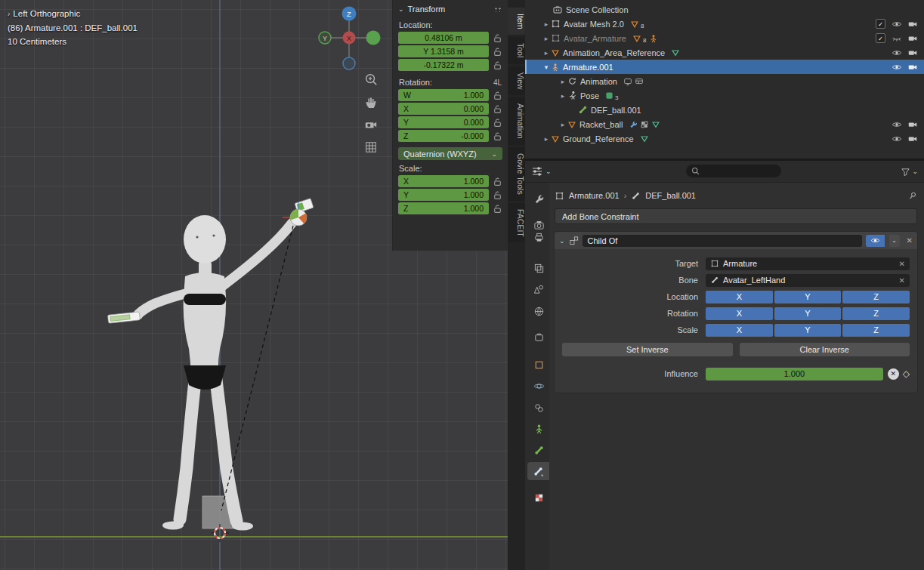 This screenshot has width=924, height=570. I want to click on outliner-row-scene-collection: Scene Collection, so click(725, 9).